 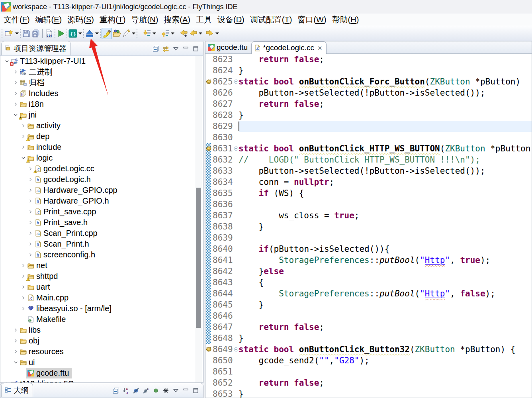 I want to click on tree-item-ui: ui, so click(x=102, y=363).